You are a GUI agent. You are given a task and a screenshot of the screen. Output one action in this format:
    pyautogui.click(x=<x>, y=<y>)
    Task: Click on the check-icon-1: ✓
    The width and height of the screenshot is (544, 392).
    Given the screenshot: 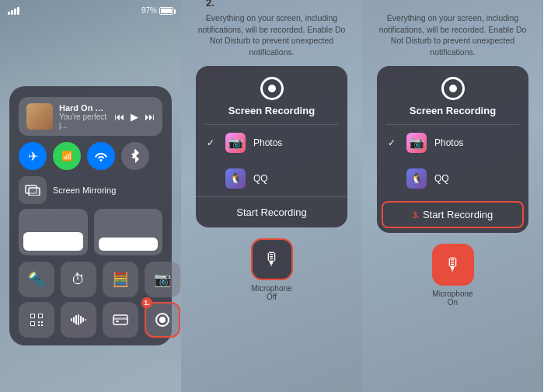 What is the action you would take?
    pyautogui.click(x=212, y=143)
    